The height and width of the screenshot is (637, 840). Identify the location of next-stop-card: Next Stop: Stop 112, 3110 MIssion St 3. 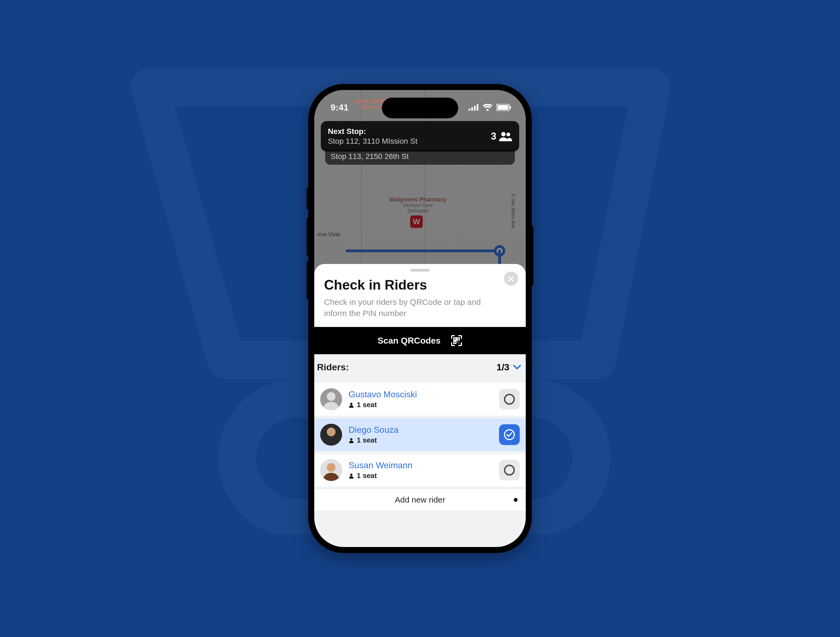
(420, 136).